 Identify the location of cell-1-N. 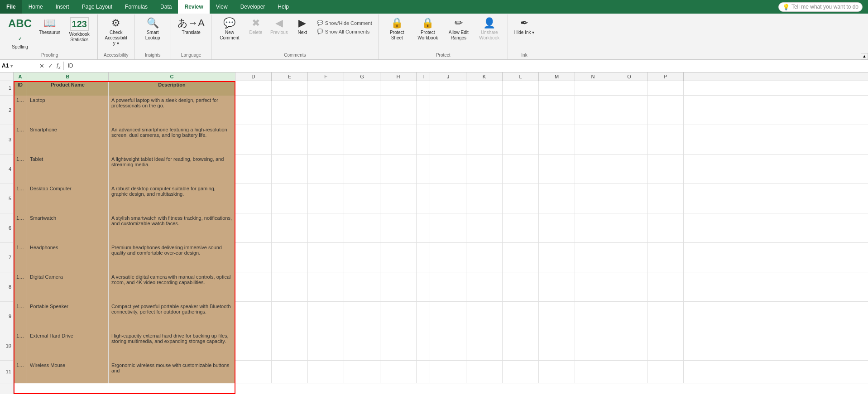
(593, 88).